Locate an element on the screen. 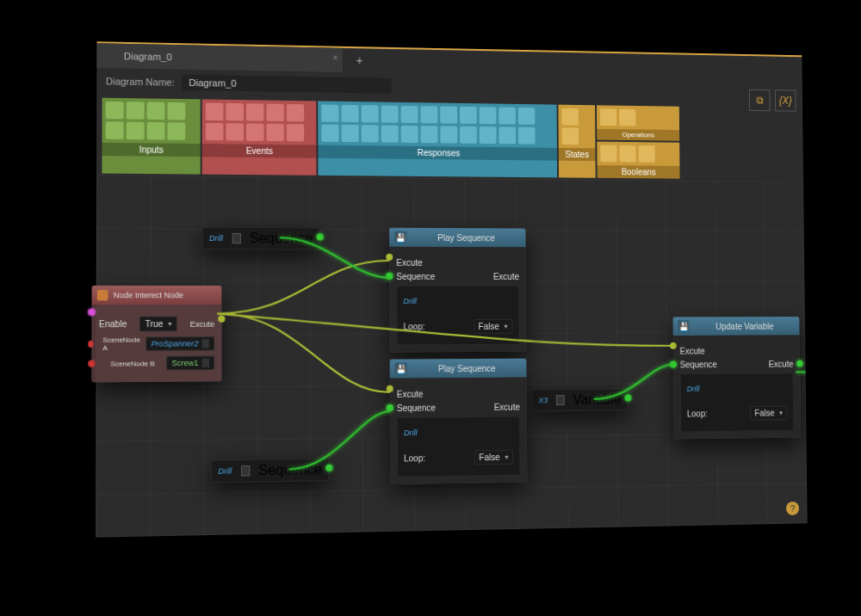  sequence-chip-1: Drill Sequence is located at coordinates (262, 239).